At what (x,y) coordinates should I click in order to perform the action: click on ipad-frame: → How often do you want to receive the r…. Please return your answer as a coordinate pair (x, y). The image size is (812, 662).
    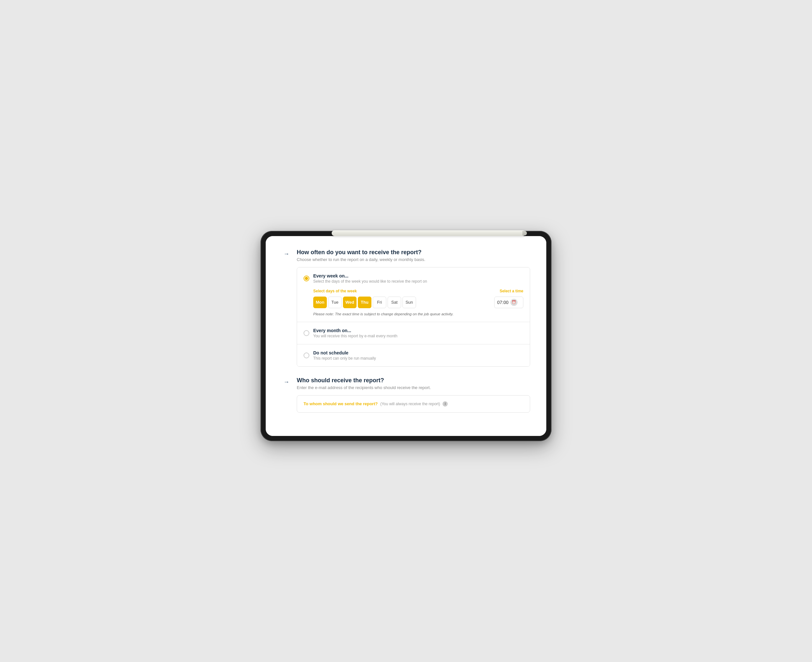
    Looking at the image, I should click on (406, 336).